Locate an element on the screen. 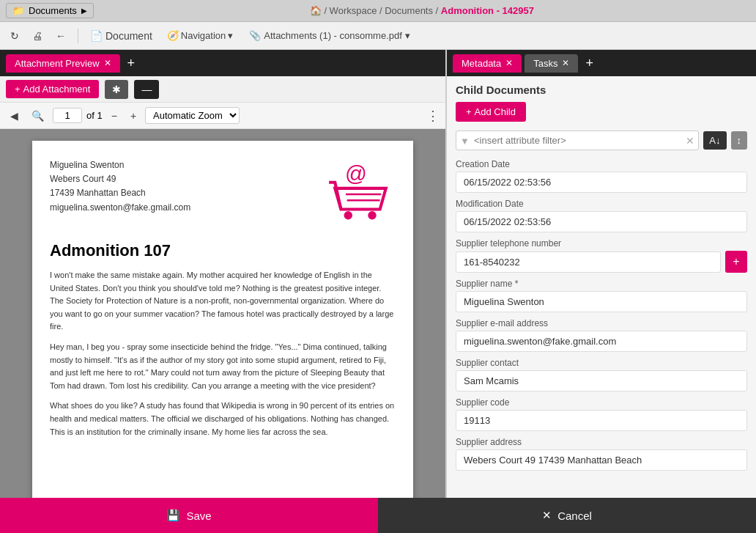 This screenshot has height=533, width=756. back-button: ← is located at coordinates (61, 36).